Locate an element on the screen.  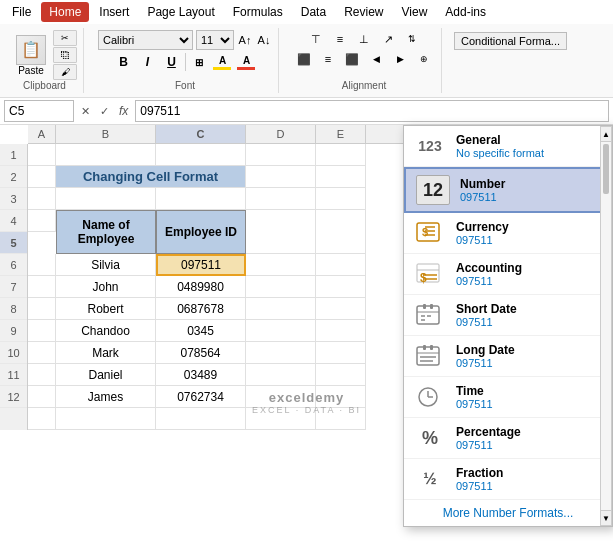
col-header-c: C is located at coordinates (201, 134).